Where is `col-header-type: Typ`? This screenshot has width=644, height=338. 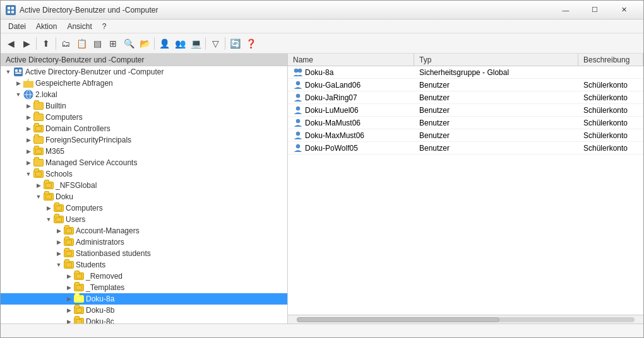 col-header-type: Typ is located at coordinates (496, 60).